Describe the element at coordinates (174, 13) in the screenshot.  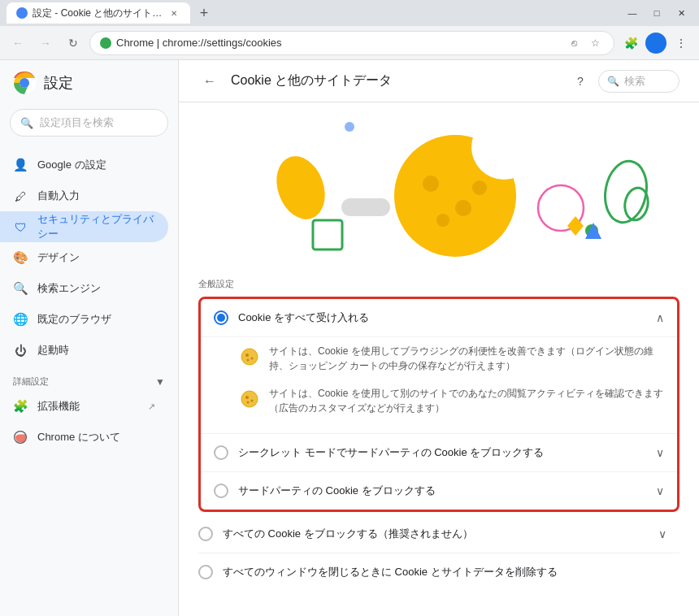
I see `tab-close-button: ✕` at that location.